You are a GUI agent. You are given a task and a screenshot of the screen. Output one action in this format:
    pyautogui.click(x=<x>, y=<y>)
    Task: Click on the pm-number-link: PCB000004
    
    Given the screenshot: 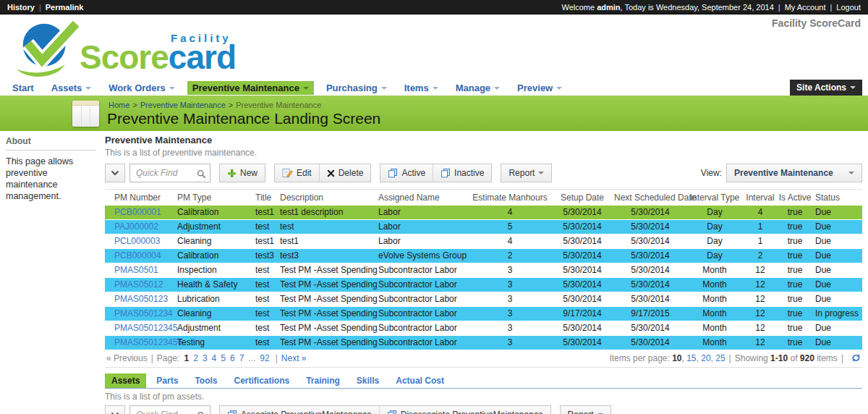 What is the action you would take?
    pyautogui.click(x=137, y=255)
    